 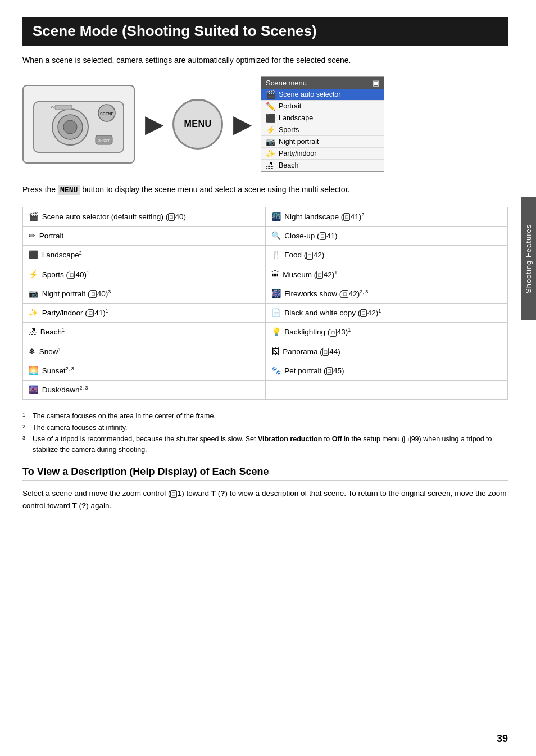 I want to click on scene-icon-4: 📷, so click(x=271, y=142).